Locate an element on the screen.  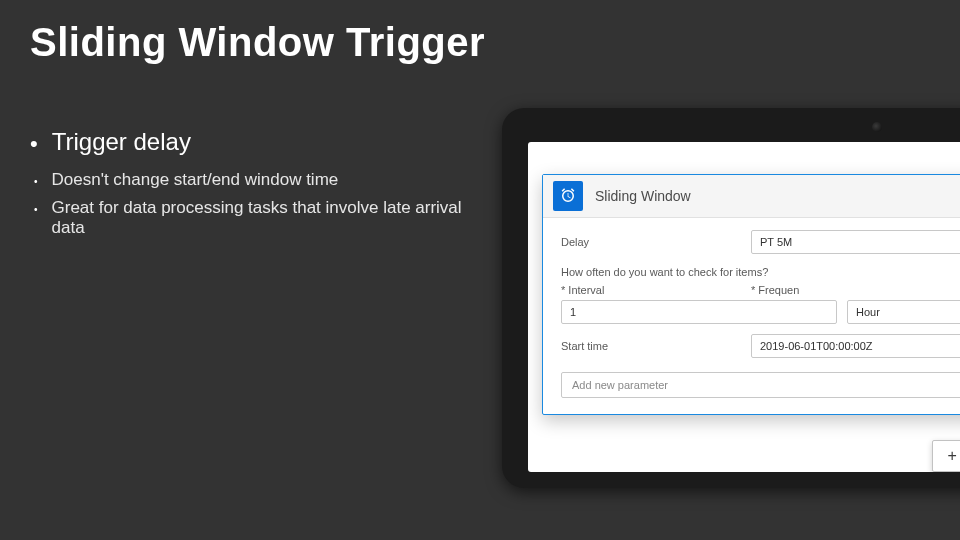
starttime-input is located at coordinates (856, 346).